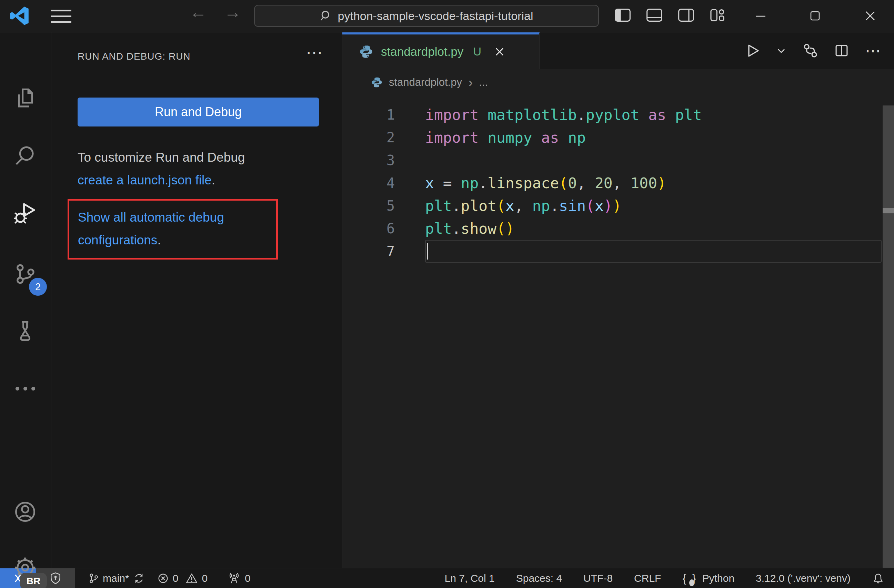 This screenshot has height=588, width=894. Describe the element at coordinates (368, 160) in the screenshot. I see `line-number: 3` at that location.